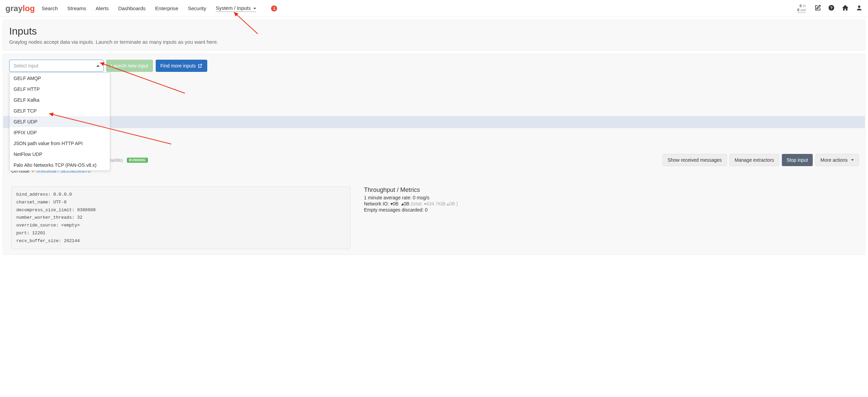 This screenshot has width=868, height=397. Describe the element at coordinates (802, 8) in the screenshot. I see `mini-throughput: 0 in 0 out` at that location.